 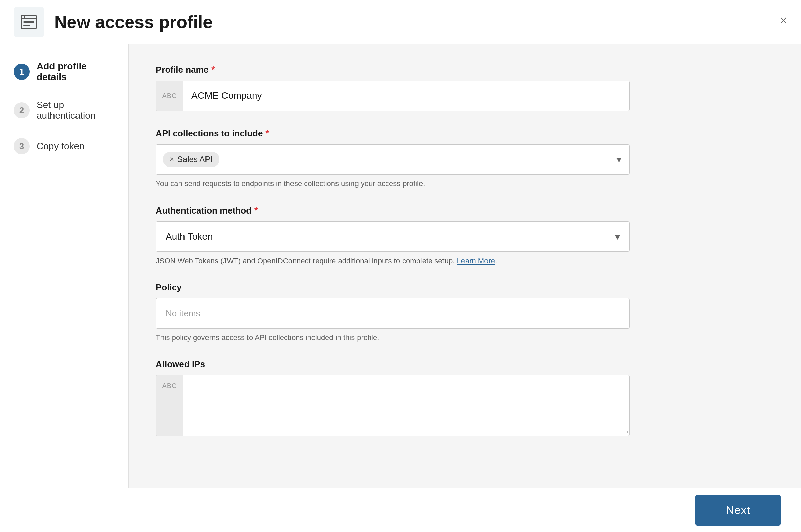 I want to click on access-profile-icon, so click(x=29, y=22).